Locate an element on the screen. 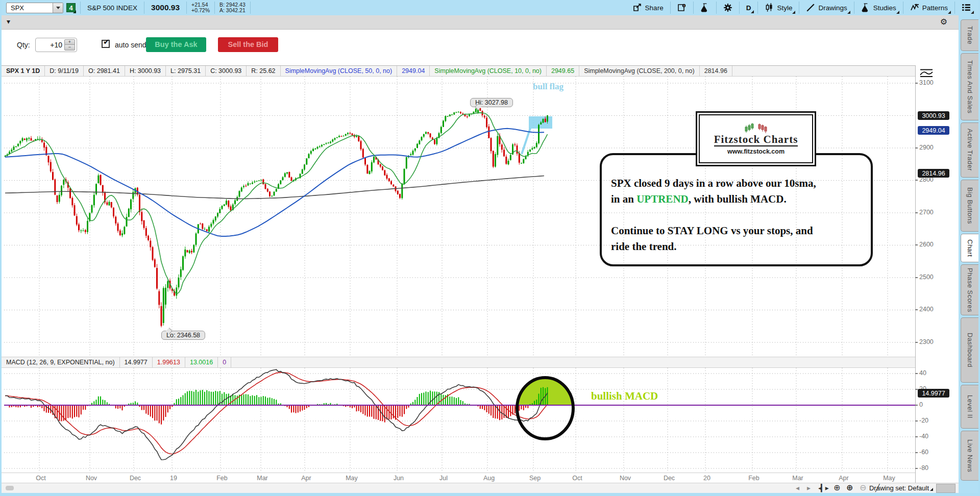 The image size is (980, 496). sma200-label: SimpleMovingAvg (CLOSE, 200, 0, no) is located at coordinates (640, 71).